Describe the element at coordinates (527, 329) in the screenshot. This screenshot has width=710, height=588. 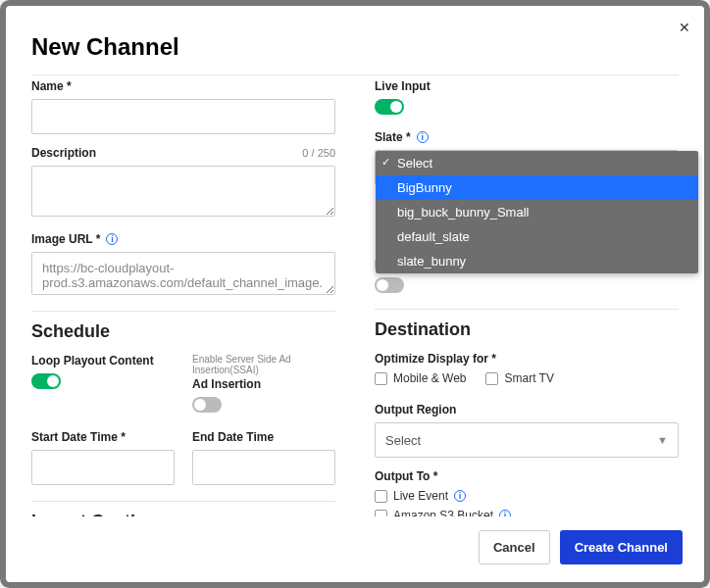
I see `destination-title: Destination` at that location.